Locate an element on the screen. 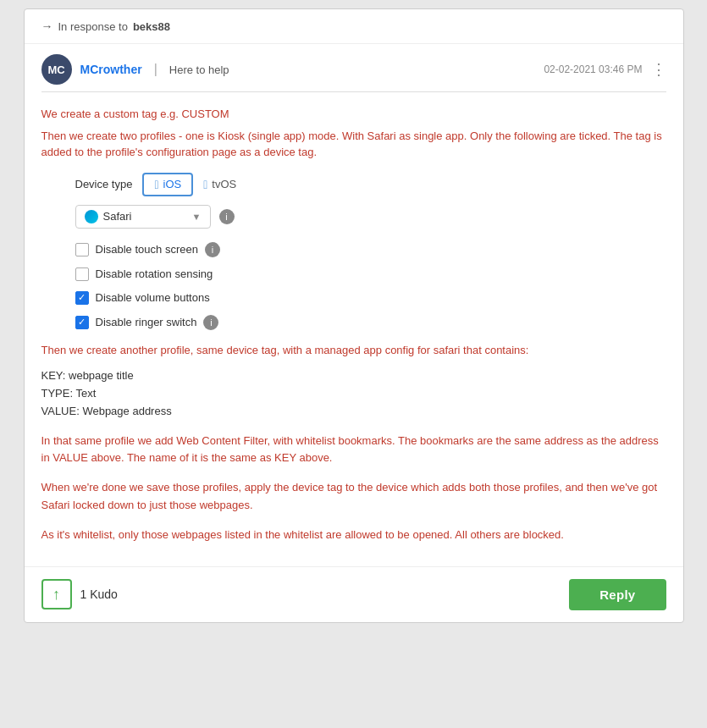 This screenshot has width=707, height=728. checkbox-row-rotation: Disable rotation sensing is located at coordinates (371, 274).